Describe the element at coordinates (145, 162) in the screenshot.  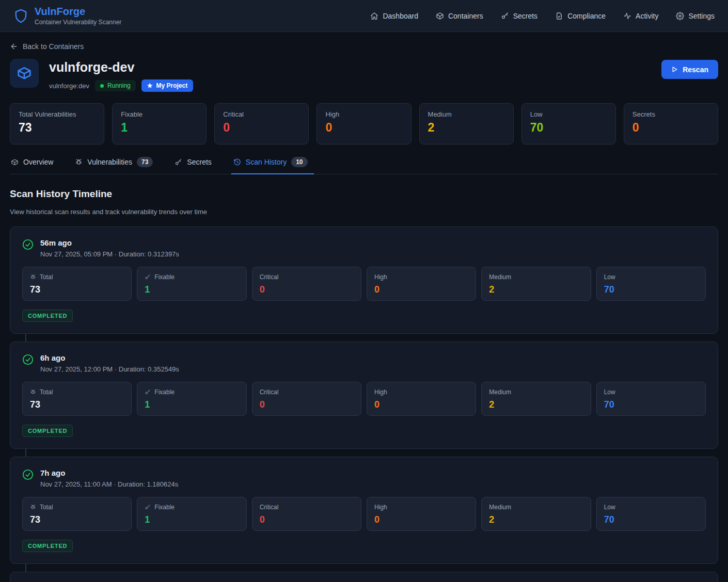
I see `tab-count-badge: 73` at that location.